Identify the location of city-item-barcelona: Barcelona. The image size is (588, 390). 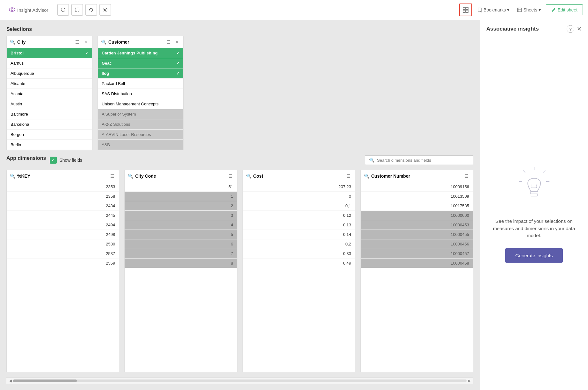
(49, 124).